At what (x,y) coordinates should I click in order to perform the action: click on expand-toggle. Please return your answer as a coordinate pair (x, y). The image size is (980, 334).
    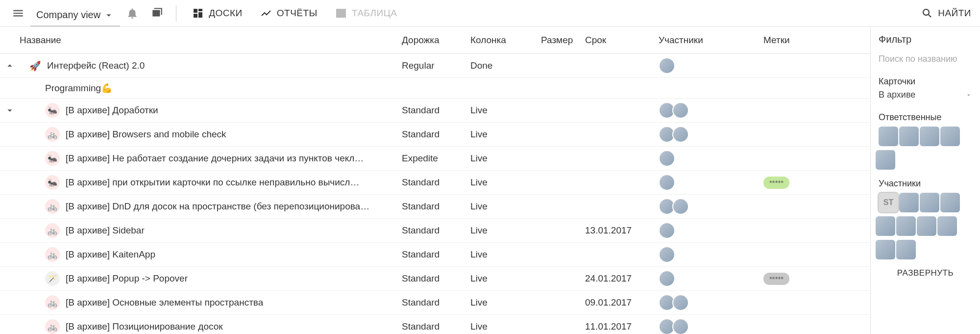
    Looking at the image, I should click on (10, 110).